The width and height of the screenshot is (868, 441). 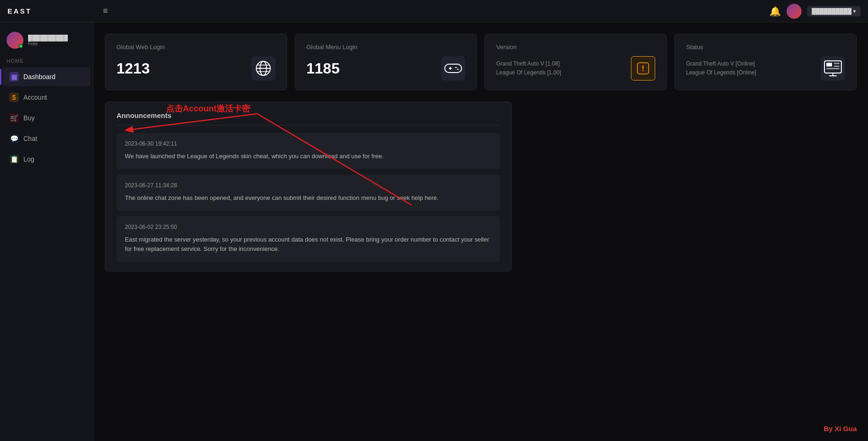 I want to click on version-line-2: League Of Legends [1.00], so click(x=528, y=73).